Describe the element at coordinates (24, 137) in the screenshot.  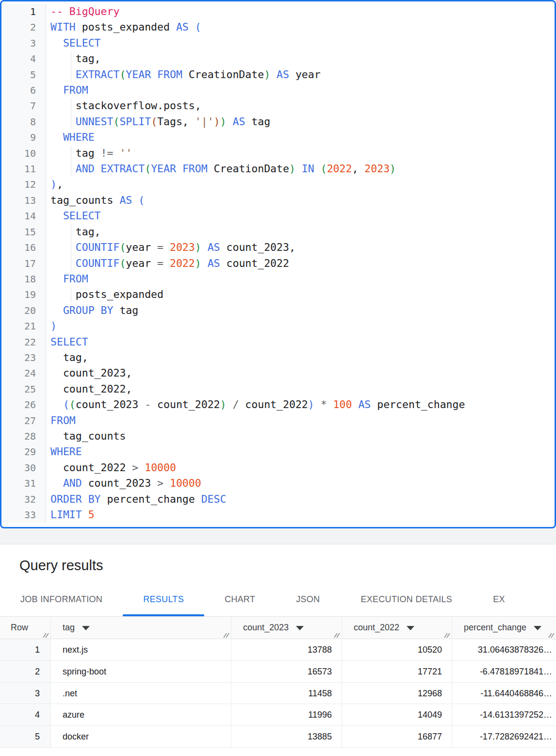
I see `line-number: 9` at that location.